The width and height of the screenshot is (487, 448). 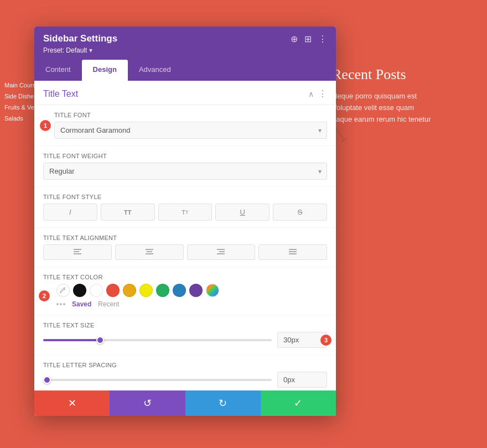 I want to click on modal-title: Sidebar Settings, so click(x=80, y=39).